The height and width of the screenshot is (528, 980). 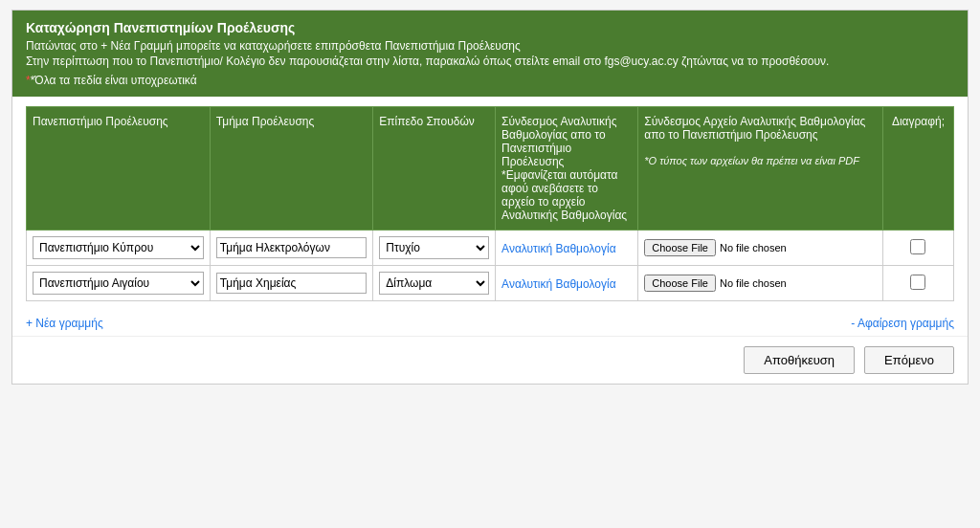 I want to click on header-line1: Πατώντας στο + Νέα Γραμμή μπορείτε να κα…, so click(x=490, y=46).